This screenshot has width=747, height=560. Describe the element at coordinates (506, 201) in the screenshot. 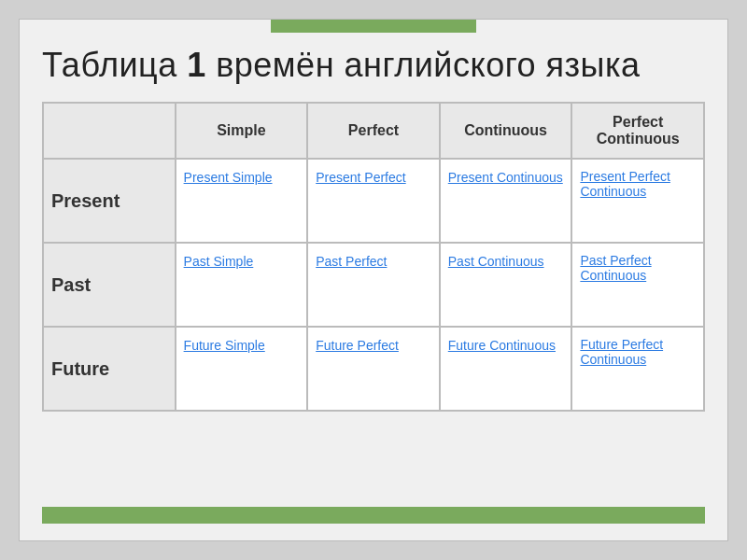

I see `cell-0-2: Present Continuous` at that location.